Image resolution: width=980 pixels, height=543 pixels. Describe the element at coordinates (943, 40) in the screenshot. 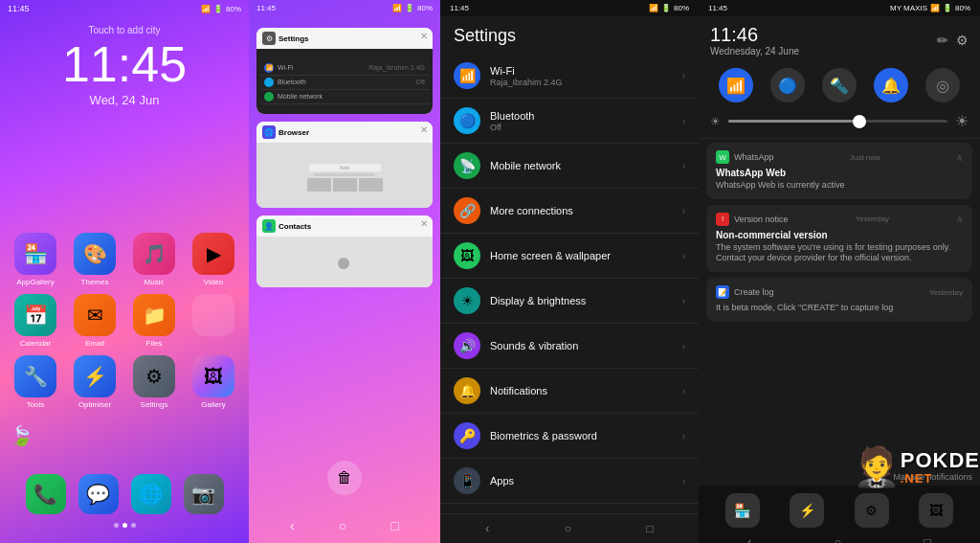

I see `edit-icon: ✏` at that location.